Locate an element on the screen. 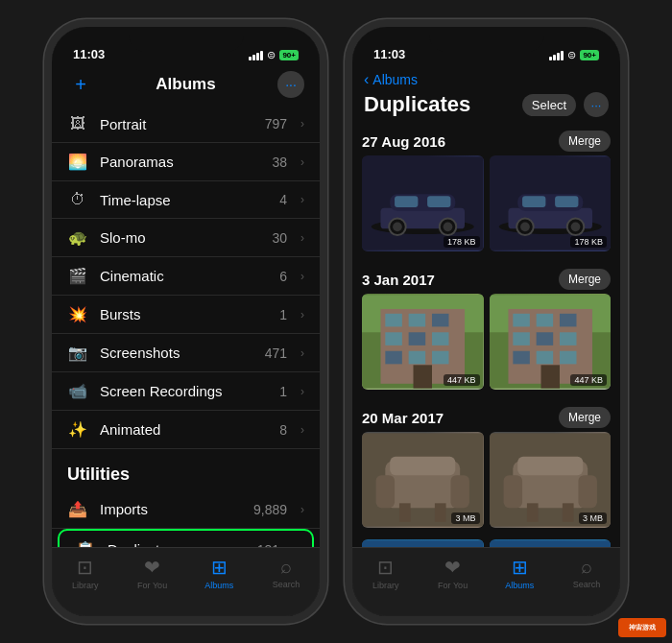  album-name-slomo: Slo-mo is located at coordinates (180, 238).